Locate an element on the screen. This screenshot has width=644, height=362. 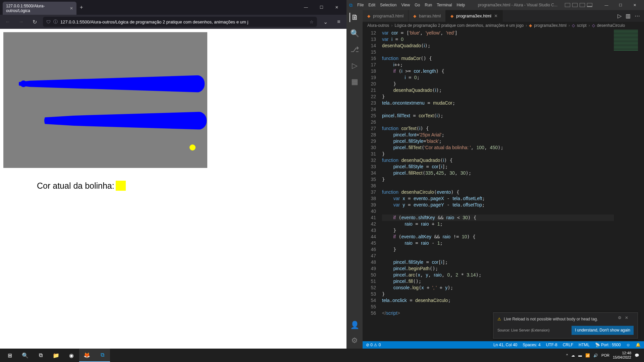
breadcrumb: Alura-outros› Lógica de programação 2 pr… is located at coordinates (503, 25).